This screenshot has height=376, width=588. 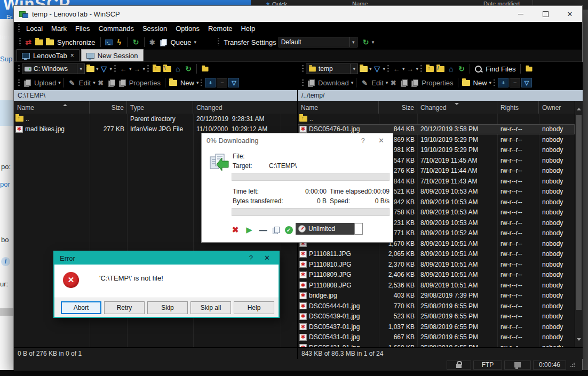 What do you see at coordinates (518, 108) in the screenshot?
I see `column-header-rights: Rights` at bounding box center [518, 108].